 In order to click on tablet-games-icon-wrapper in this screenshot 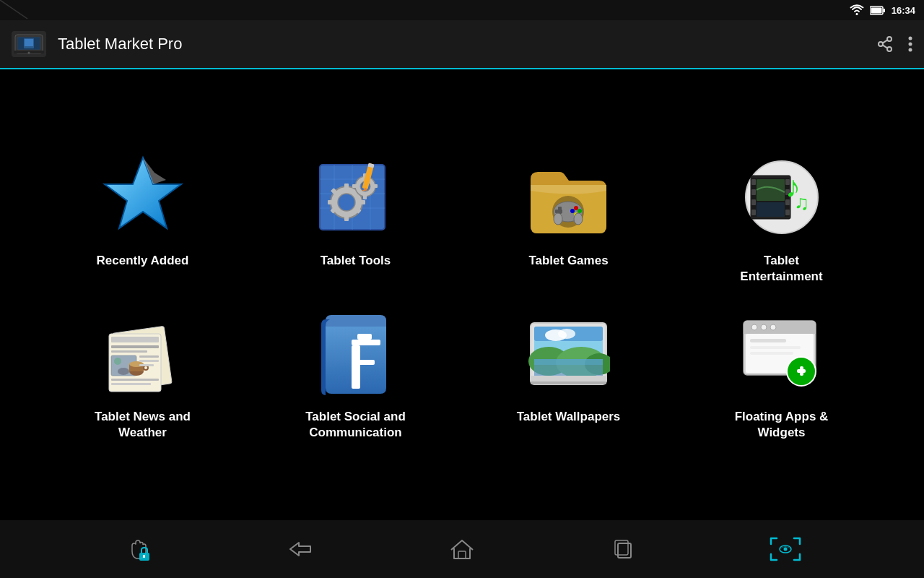, I will do `click(569, 197)`.